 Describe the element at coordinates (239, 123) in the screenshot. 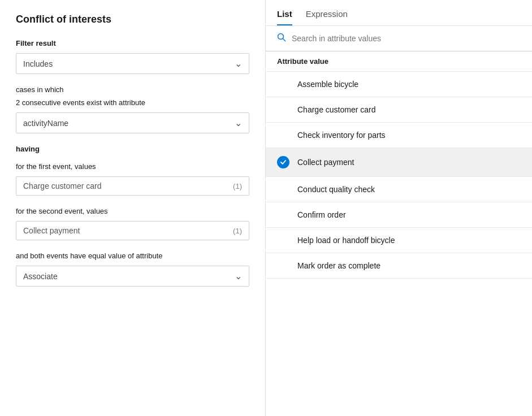

I see `attribute-dropdown-arrow-icon: ⌄` at that location.